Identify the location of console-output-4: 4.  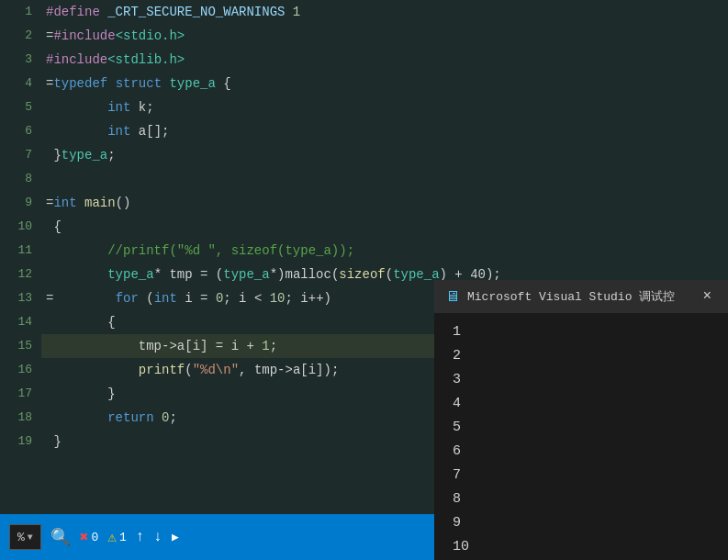
(581, 404).